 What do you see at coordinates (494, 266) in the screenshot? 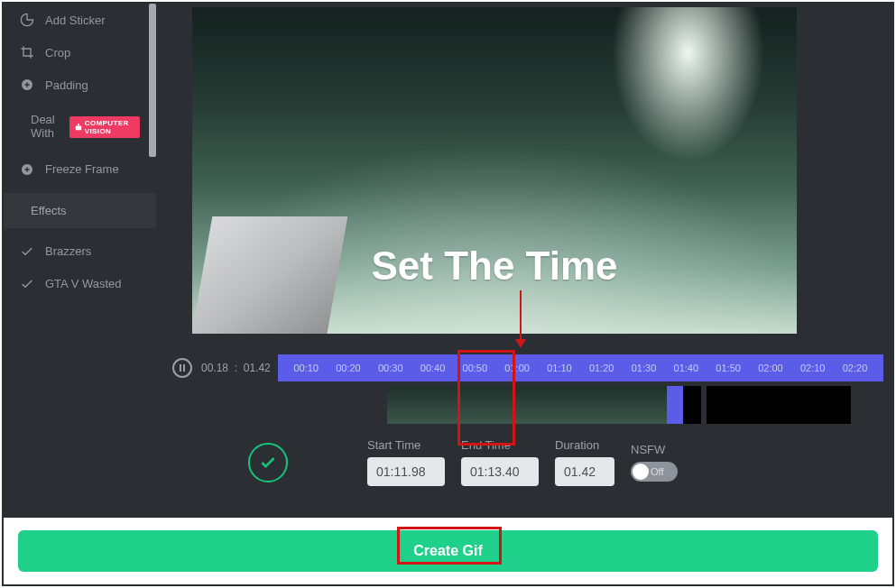
I see `annotation-title: Set The Time` at bounding box center [494, 266].